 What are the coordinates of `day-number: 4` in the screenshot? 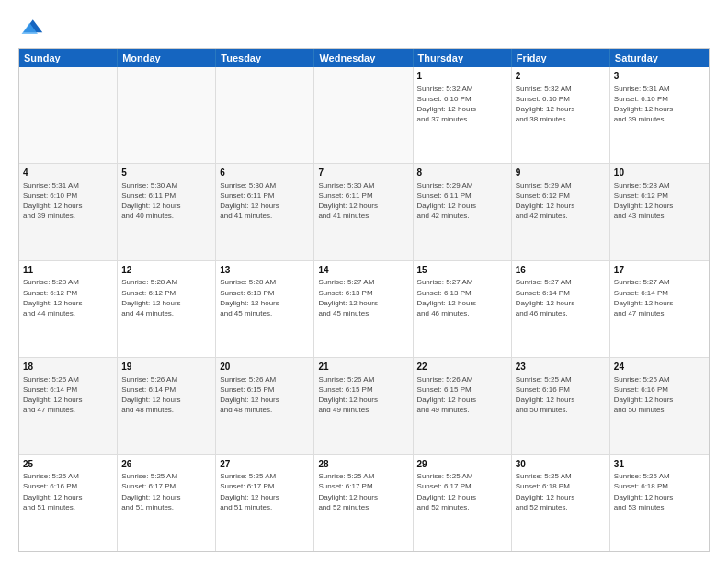 It's located at (68, 173).